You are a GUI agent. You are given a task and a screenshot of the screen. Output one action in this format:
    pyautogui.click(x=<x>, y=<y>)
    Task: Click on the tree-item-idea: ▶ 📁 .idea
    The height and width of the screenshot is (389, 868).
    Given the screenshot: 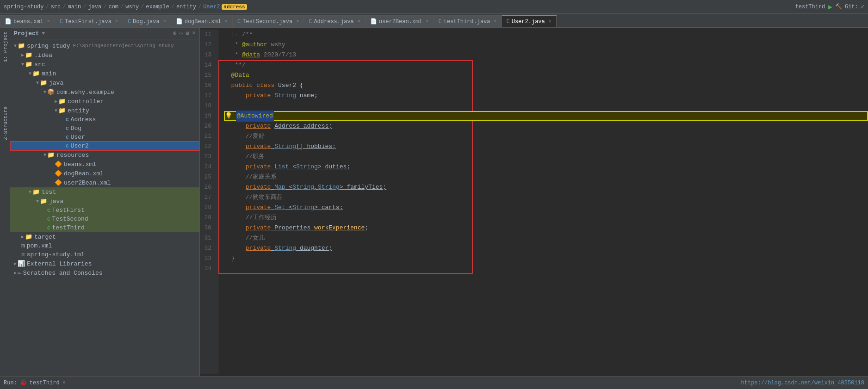 What is the action you would take?
    pyautogui.click(x=105, y=55)
    